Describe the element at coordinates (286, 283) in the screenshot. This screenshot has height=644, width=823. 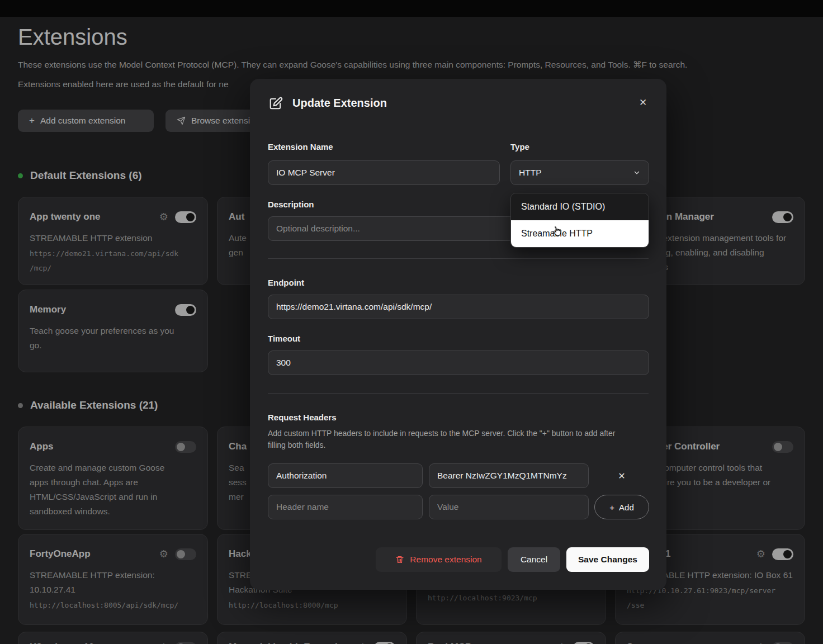
I see `endpoint-label: Endpoint` at that location.